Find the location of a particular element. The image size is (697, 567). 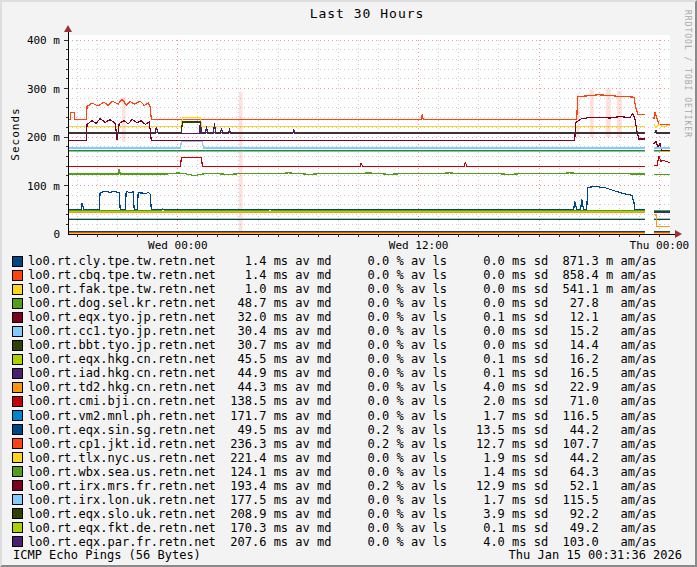

legend-row: lo0.rt.wbx.sea.us.retn.net 124.1 ms av m… is located at coordinates (334, 472).